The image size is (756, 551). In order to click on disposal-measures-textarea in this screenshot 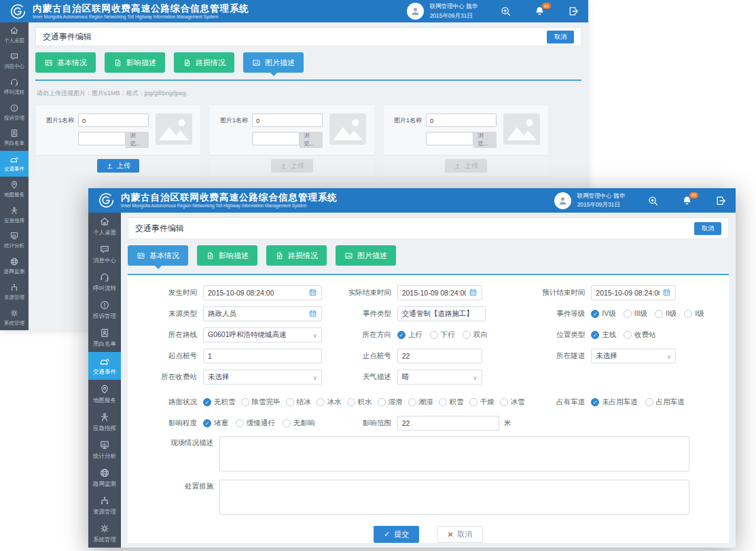, I will do `click(454, 497)`.